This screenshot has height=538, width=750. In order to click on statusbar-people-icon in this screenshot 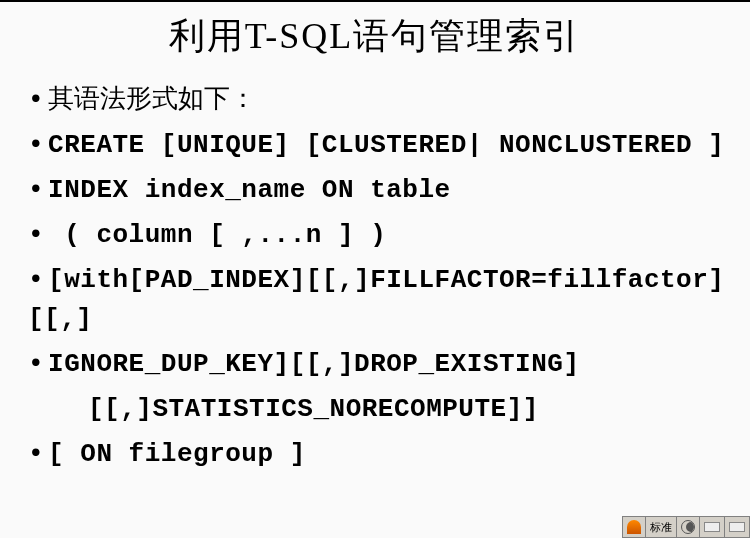, I will do `click(634, 527)`.